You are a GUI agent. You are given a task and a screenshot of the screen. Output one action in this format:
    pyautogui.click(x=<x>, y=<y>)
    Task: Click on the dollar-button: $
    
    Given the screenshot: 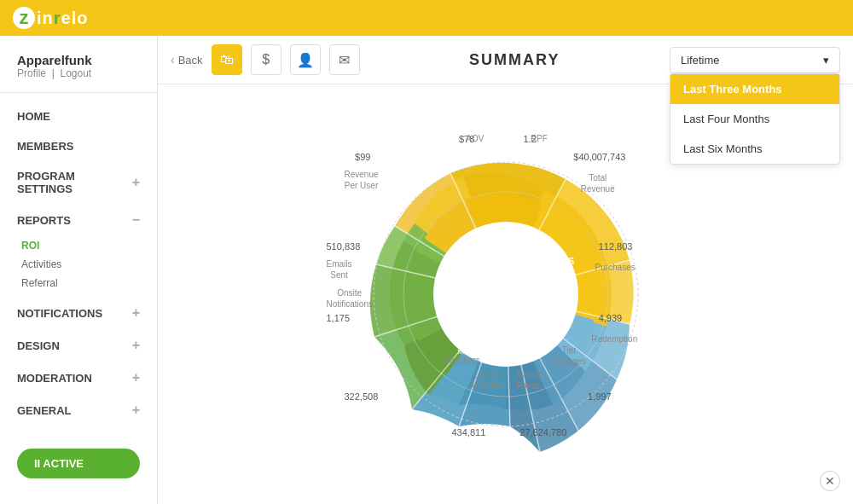 What is the action you would take?
    pyautogui.click(x=266, y=60)
    